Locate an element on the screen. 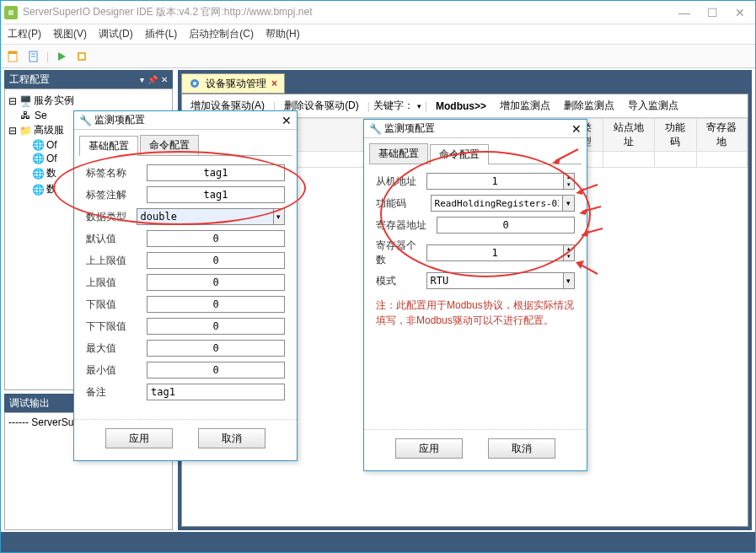 This screenshot has height=553, width=756. add-point-button: 增加监测点 is located at coordinates (525, 106).